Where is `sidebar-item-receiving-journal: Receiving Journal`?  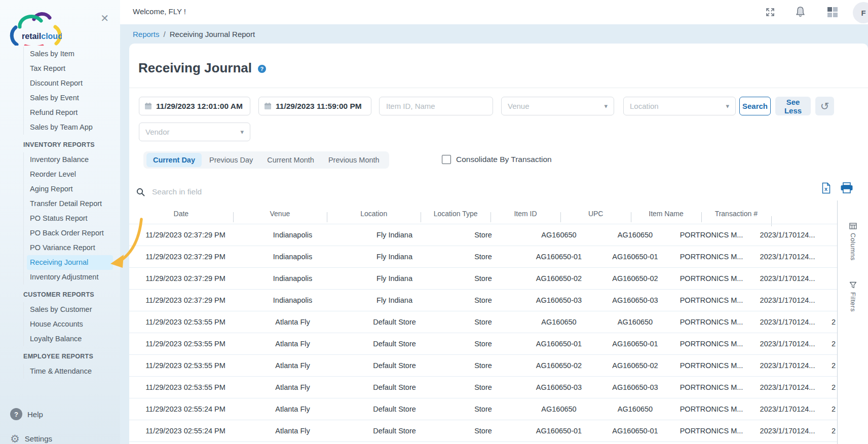 sidebar-item-receiving-journal: Receiving Journal is located at coordinates (70, 262).